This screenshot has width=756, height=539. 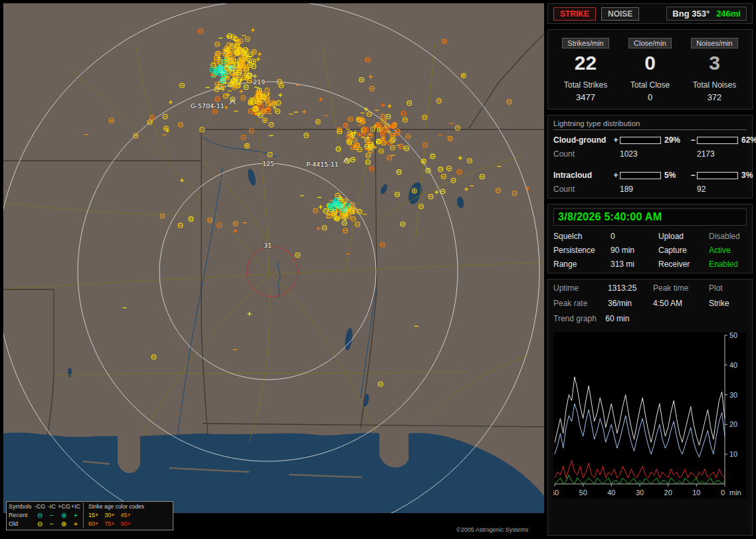 I want to click on cg-neg-bar, so click(x=717, y=141).